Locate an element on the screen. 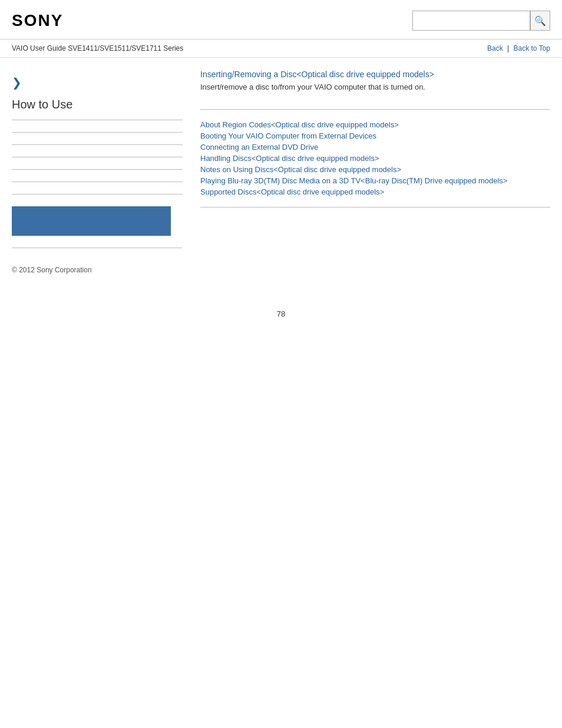 This screenshot has height=728, width=562. content-divider-bottom is located at coordinates (375, 207).